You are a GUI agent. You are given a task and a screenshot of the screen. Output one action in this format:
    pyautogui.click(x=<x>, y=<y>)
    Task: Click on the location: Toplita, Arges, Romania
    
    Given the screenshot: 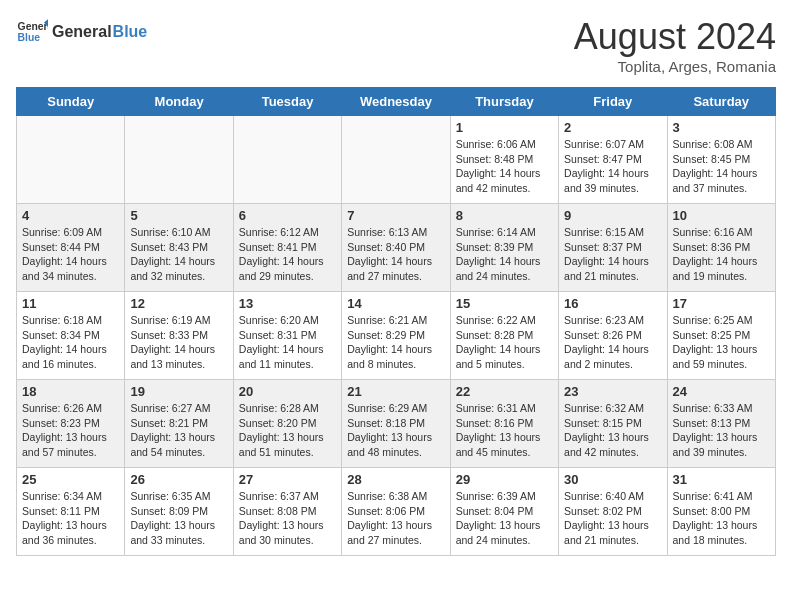 What is the action you would take?
    pyautogui.click(x=675, y=66)
    